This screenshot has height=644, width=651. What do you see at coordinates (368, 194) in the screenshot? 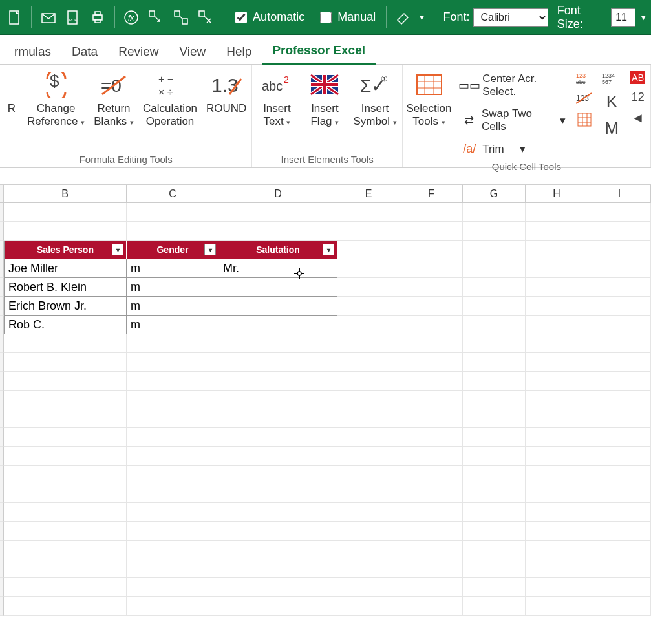
I see `col-header-e: E` at bounding box center [368, 194].